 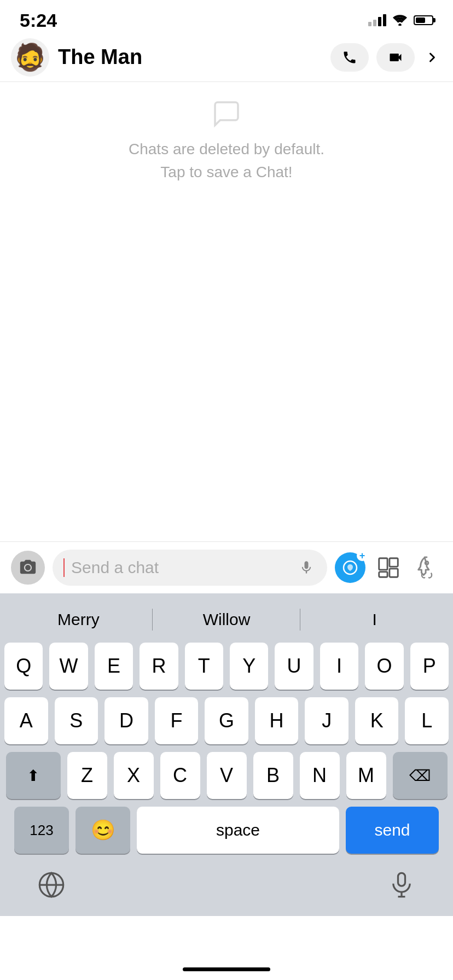 I want to click on chat-empty-icon, so click(x=226, y=114).